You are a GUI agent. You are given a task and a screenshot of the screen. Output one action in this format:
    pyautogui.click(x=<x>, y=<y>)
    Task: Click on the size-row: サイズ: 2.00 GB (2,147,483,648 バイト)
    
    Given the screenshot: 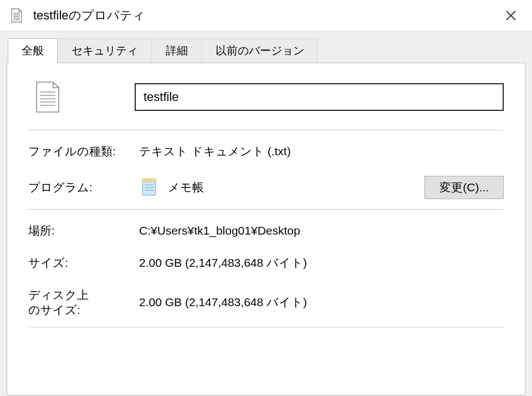 What is the action you would take?
    pyautogui.click(x=266, y=263)
    